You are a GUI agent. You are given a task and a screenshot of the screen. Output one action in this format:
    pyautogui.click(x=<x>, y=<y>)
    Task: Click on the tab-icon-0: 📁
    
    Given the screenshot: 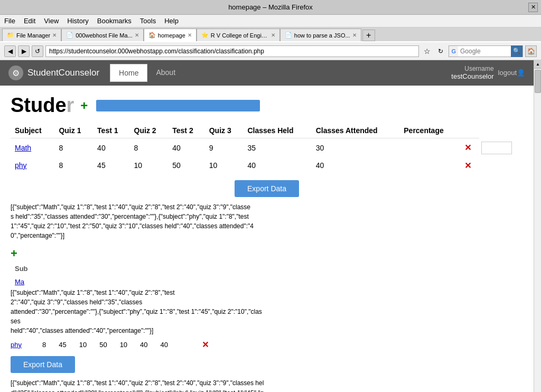 What is the action you would take?
    pyautogui.click(x=11, y=35)
    